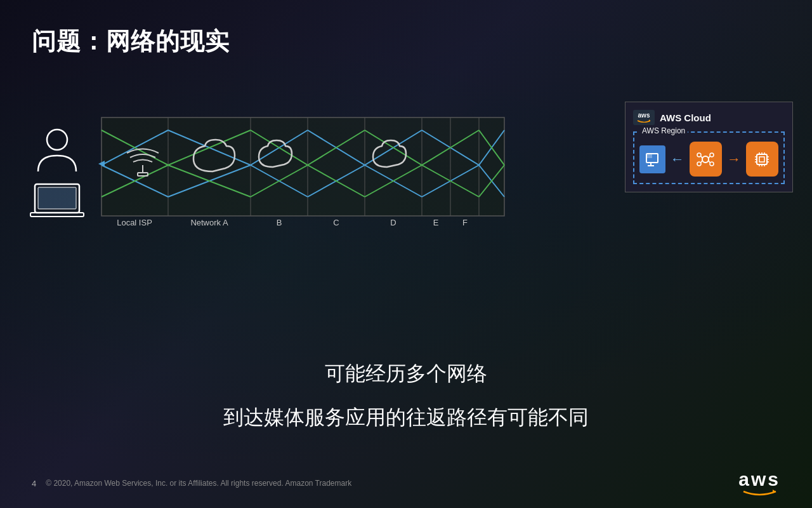 The height and width of the screenshot is (508, 812). Describe the element at coordinates (134, 222) in the screenshot. I see `label-local-isp: Local ISP` at that location.